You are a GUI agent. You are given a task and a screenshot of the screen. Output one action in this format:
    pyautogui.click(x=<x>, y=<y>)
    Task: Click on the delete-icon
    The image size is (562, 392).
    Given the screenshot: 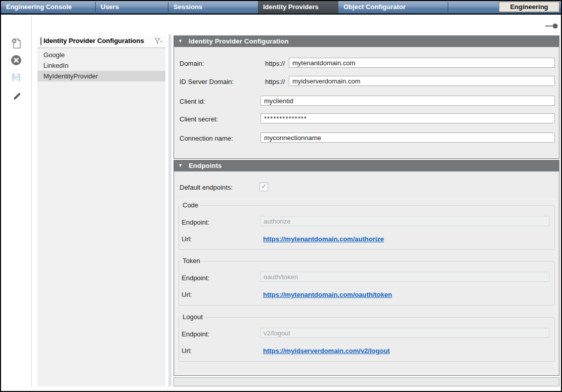 What is the action you would take?
    pyautogui.click(x=16, y=60)
    